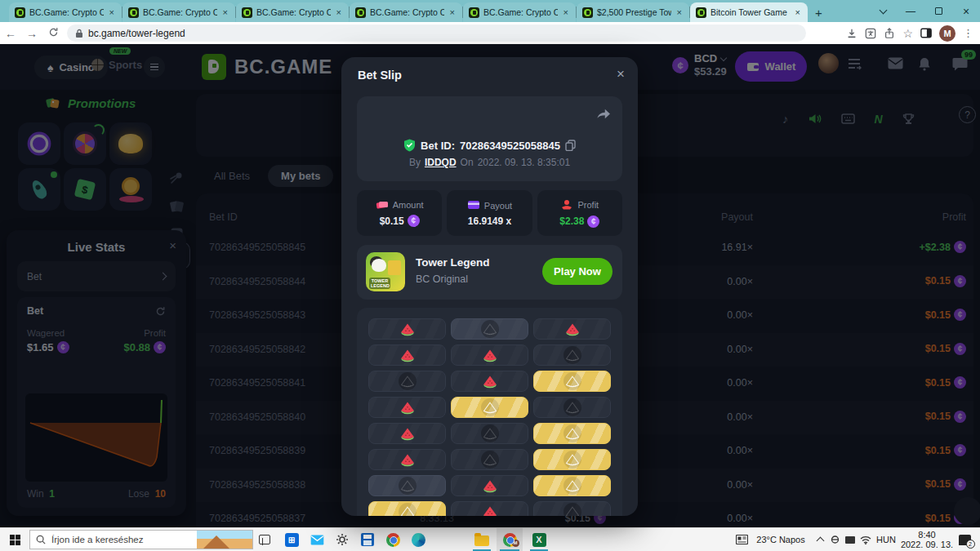 This screenshot has width=980, height=551. Describe the element at coordinates (15, 540) in the screenshot. I see `start-icon` at that location.